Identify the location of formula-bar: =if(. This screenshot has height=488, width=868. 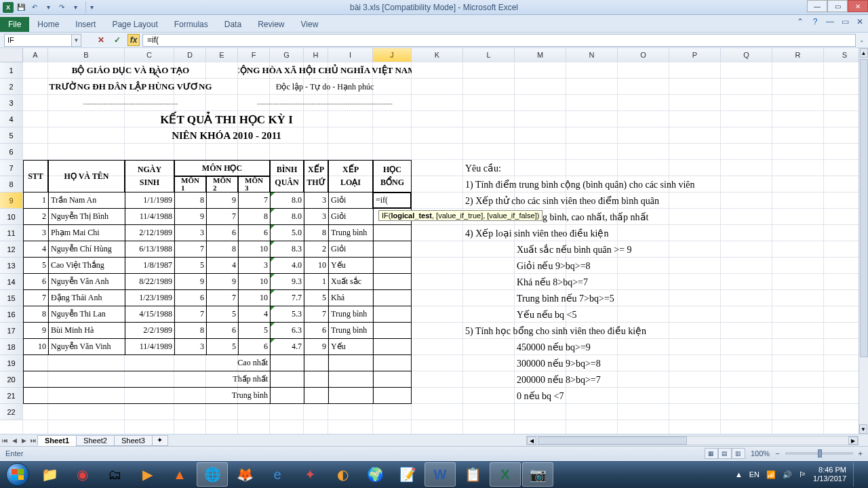
(499, 41).